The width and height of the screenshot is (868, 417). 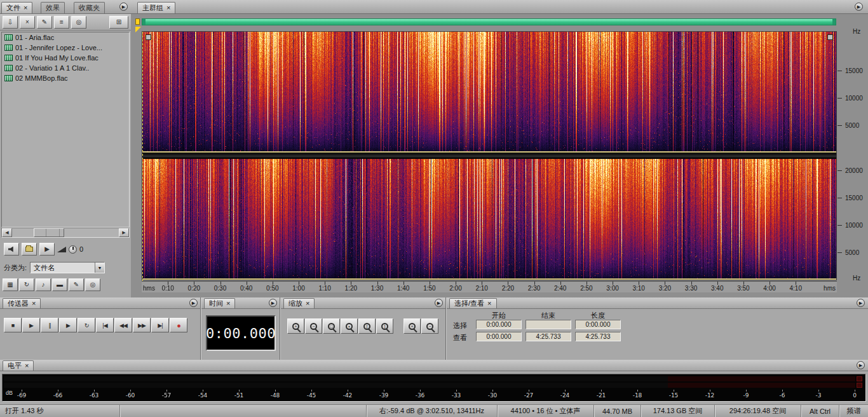 I want to click on spectral-handle-right, so click(x=830, y=37).